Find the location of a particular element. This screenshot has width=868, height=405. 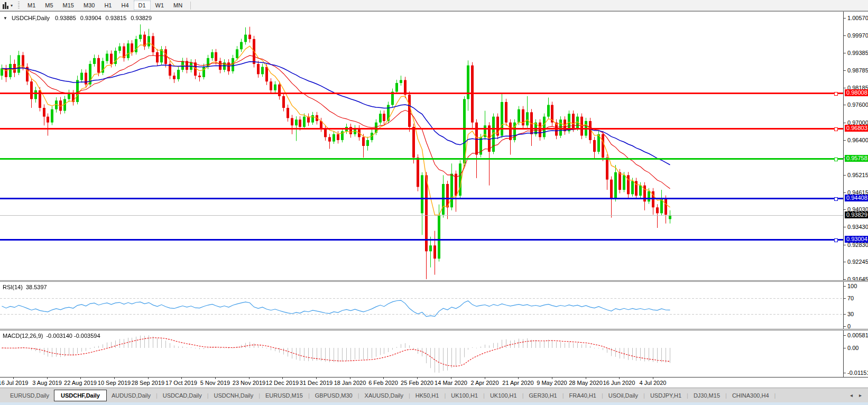

price-tick-label: 0.98785 is located at coordinates (857, 70).